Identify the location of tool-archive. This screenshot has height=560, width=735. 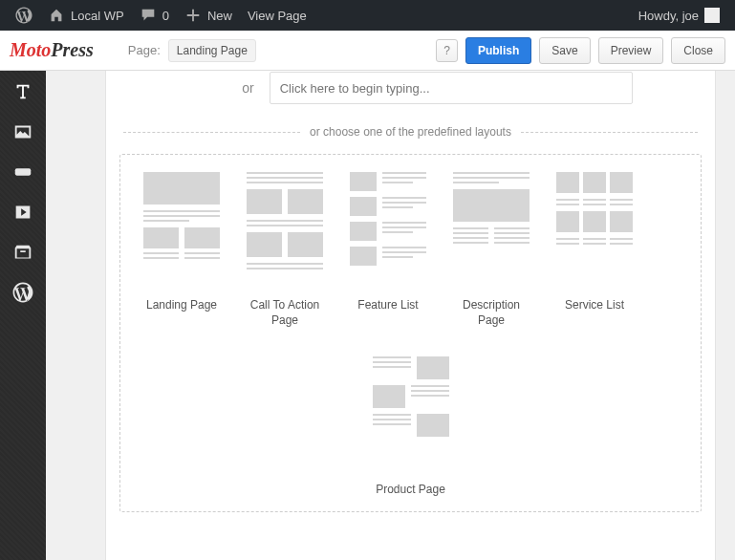
(23, 252).